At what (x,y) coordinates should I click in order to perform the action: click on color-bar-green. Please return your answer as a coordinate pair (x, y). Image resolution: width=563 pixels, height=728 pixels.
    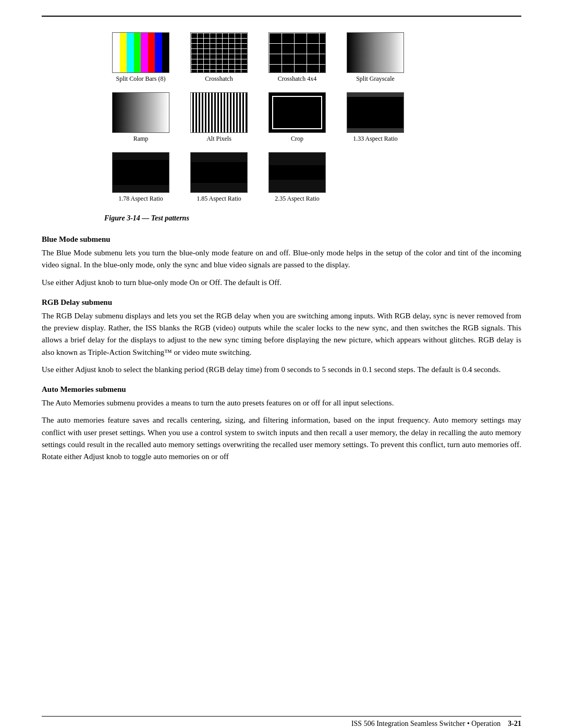
    Looking at the image, I should click on (138, 53).